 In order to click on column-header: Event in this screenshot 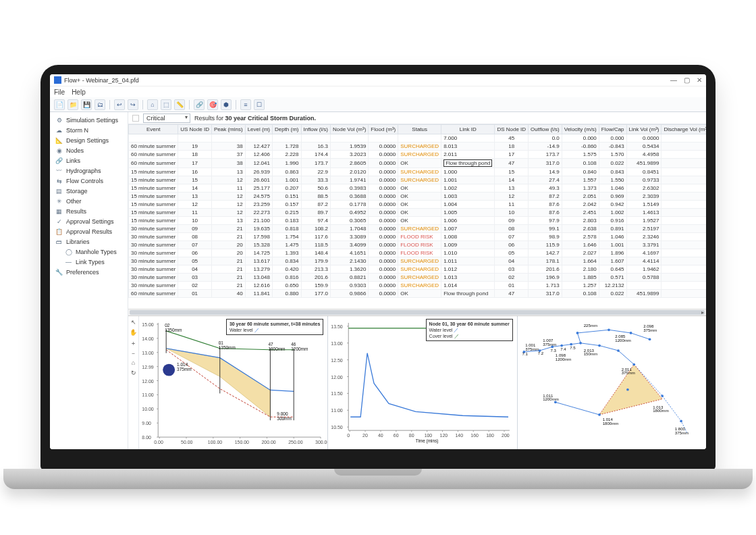, I will do `click(154, 130)`.